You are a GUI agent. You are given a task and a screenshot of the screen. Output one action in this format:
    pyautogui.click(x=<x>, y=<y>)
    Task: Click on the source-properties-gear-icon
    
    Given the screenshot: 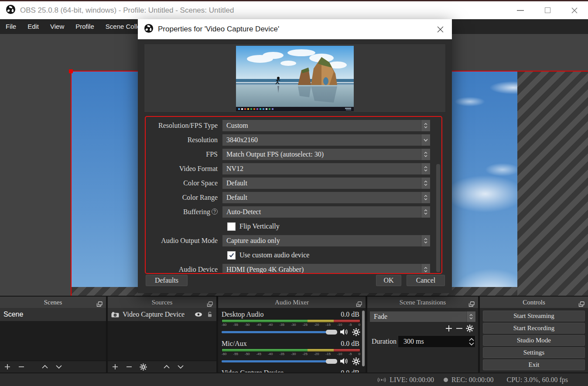 What is the action you would take?
    pyautogui.click(x=143, y=367)
    